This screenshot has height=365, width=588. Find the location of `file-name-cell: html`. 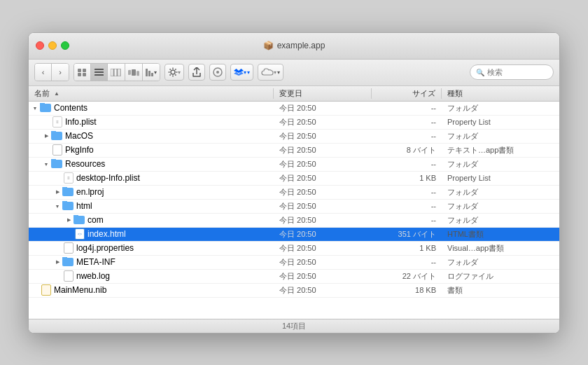

file-name-cell: html is located at coordinates (151, 206).